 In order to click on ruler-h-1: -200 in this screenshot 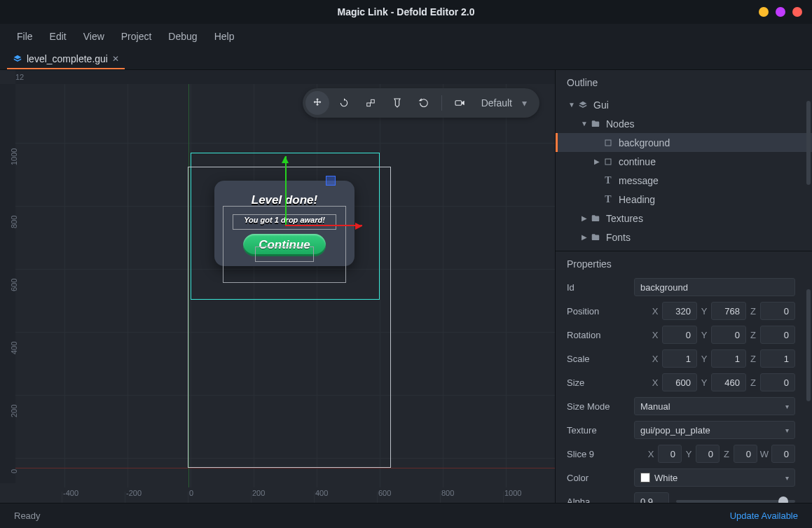, I will do `click(134, 493)`.